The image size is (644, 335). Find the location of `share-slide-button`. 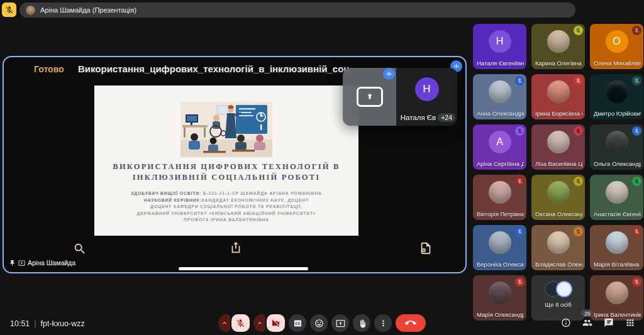

share-slide-button is located at coordinates (236, 249).